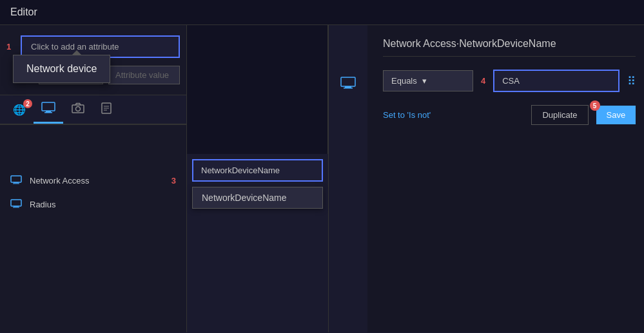 This screenshot has height=333, width=644. What do you see at coordinates (258, 198) in the screenshot?
I see `device-name-option: NetworkDeviceName` at bounding box center [258, 198].